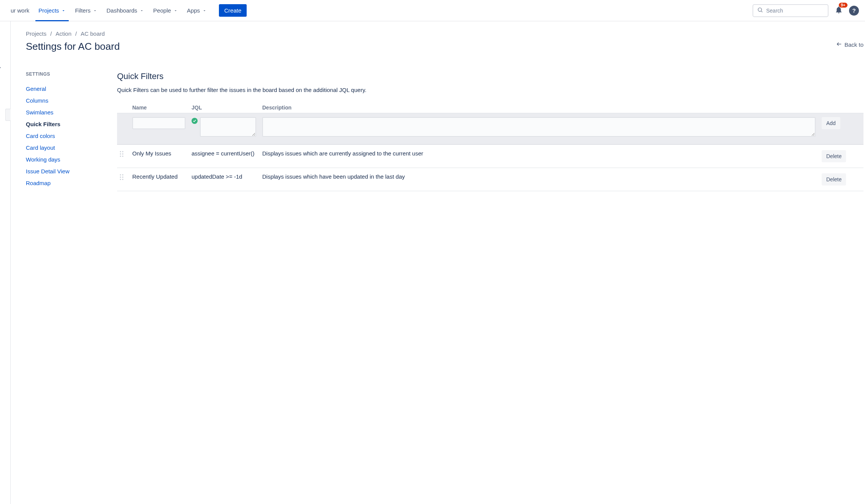  Describe the element at coordinates (68, 171) in the screenshot. I see `settings-item-issue-detail-view: Issue Detail View` at that location.